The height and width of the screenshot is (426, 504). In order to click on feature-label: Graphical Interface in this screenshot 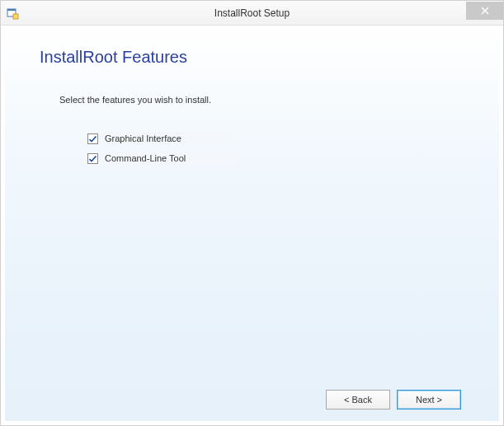, I will do `click(167, 138)`.